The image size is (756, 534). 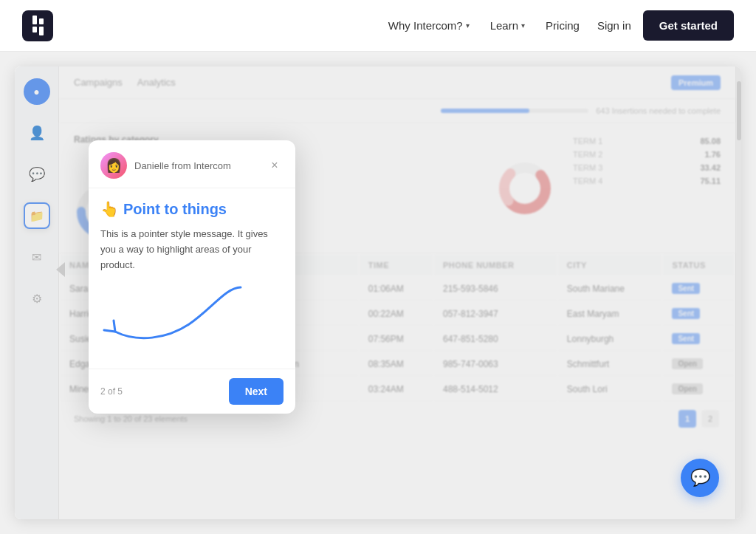 I want to click on navbar: Why Intercom? ▾ Learn ▾ Pricing Sign in …, so click(x=378, y=26).